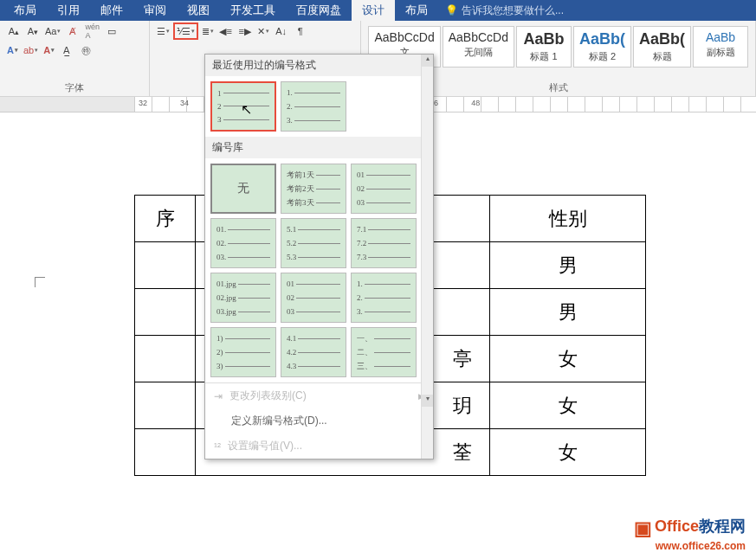  What do you see at coordinates (86, 50) in the screenshot?
I see `enclose-char-button: ㊕` at bounding box center [86, 50].